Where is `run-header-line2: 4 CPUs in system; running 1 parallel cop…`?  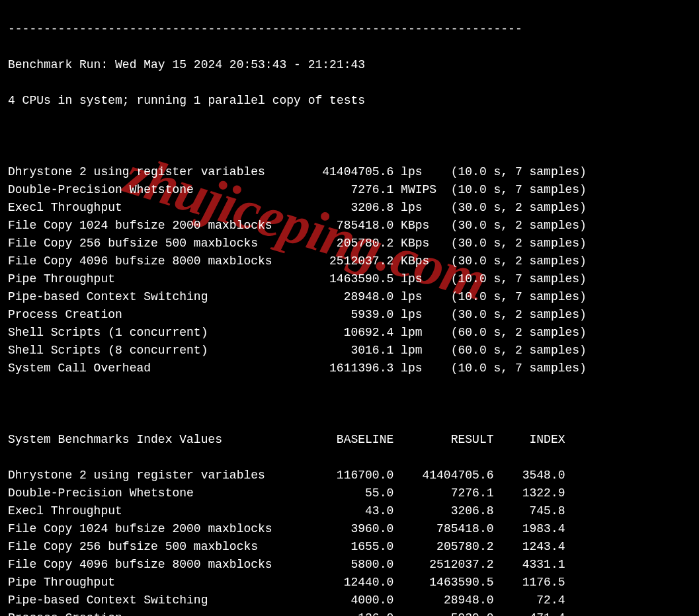 run-header-line2: 4 CPUs in system; running 1 parallel cop… is located at coordinates (349, 100).